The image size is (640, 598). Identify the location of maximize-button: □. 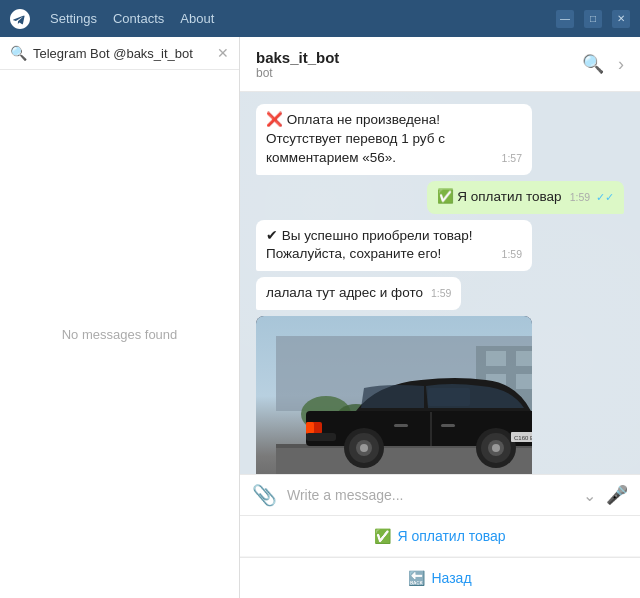
(593, 19).